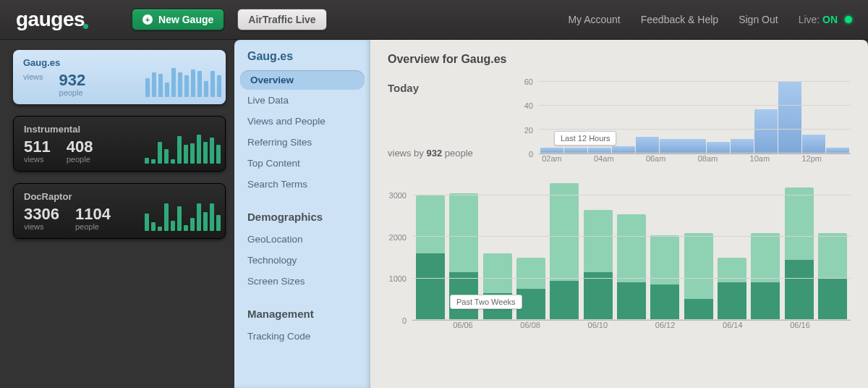 The image size is (868, 388). What do you see at coordinates (186, 20) in the screenshot?
I see `new-gauge-label: New Gauge` at bounding box center [186, 20].